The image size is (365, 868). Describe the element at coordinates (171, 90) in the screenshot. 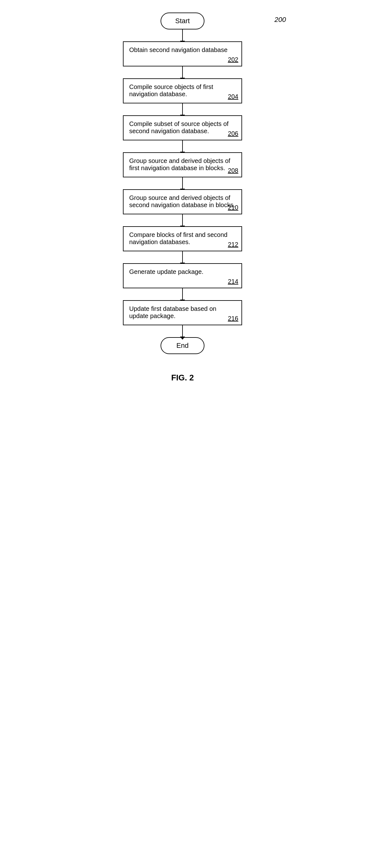

I see `step-204-text: Compile source objects of first navigati…` at that location.